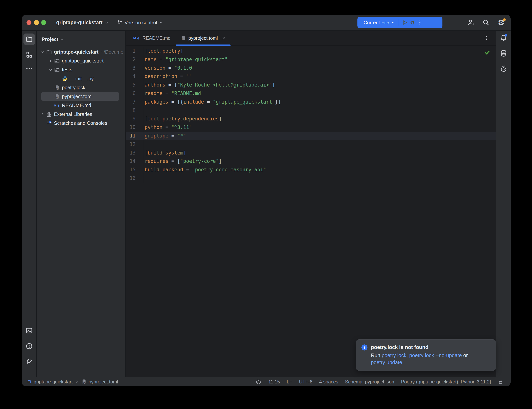 This screenshot has width=532, height=409. Describe the element at coordinates (135, 85) in the screenshot. I see `line-number: 5` at that location.